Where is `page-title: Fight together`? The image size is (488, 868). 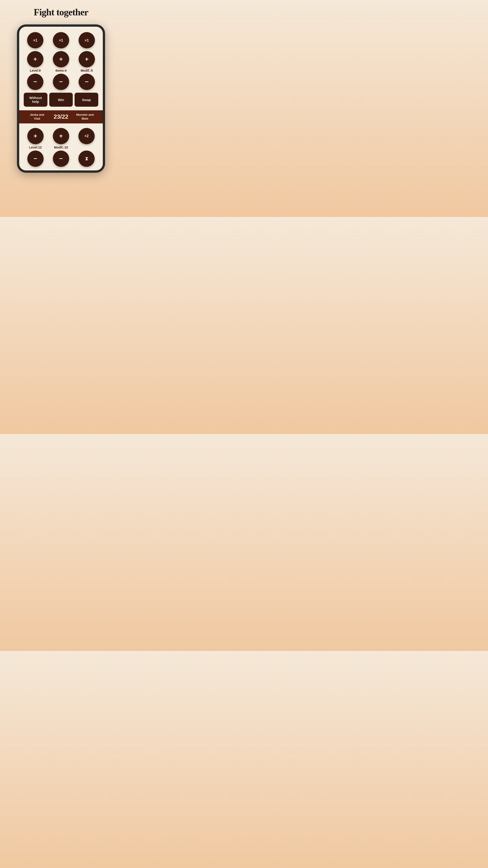
page-title: Fight together is located at coordinates (61, 12).